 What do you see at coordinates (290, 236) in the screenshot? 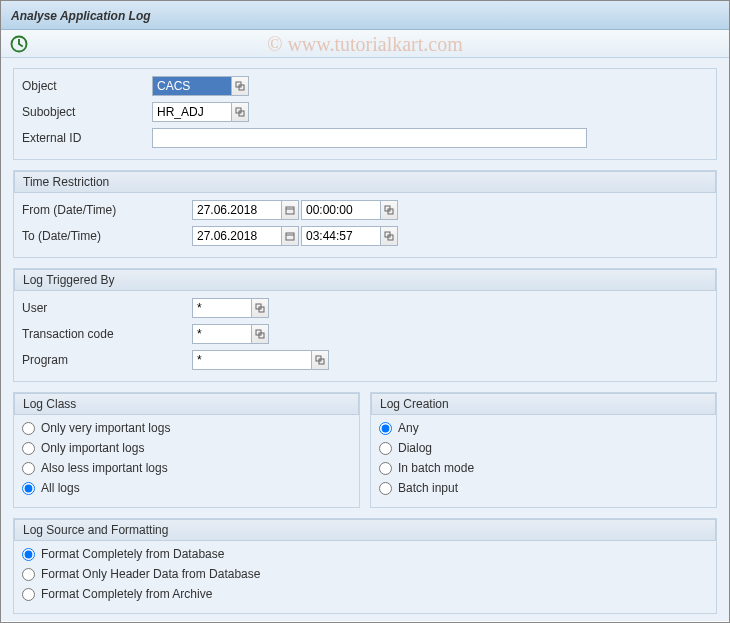
I see `to-date-f4-button` at bounding box center [290, 236].